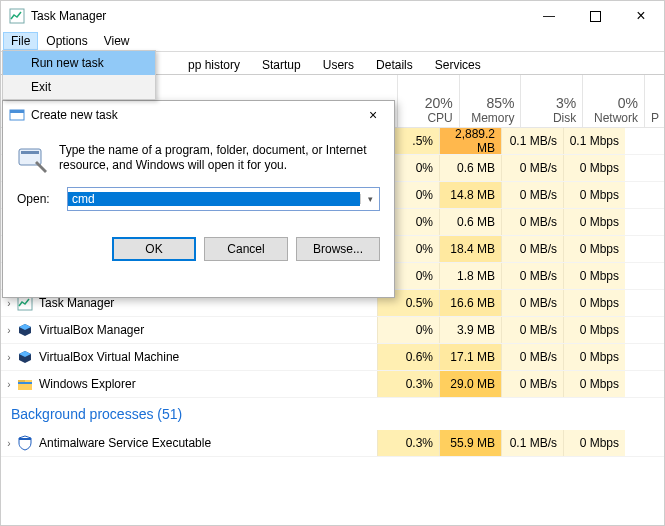  What do you see at coordinates (198, 115) in the screenshot?
I see `dialog-titlebar: Create new task ×` at bounding box center [198, 115].